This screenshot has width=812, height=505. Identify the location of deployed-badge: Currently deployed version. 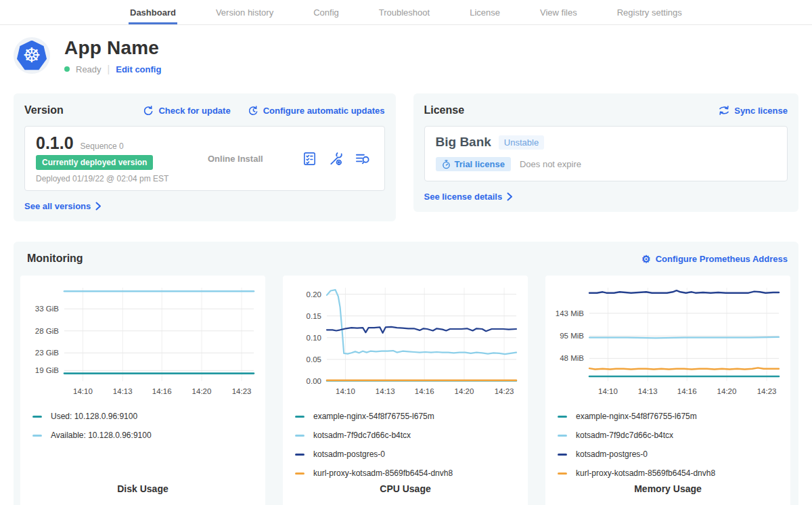
(95, 162).